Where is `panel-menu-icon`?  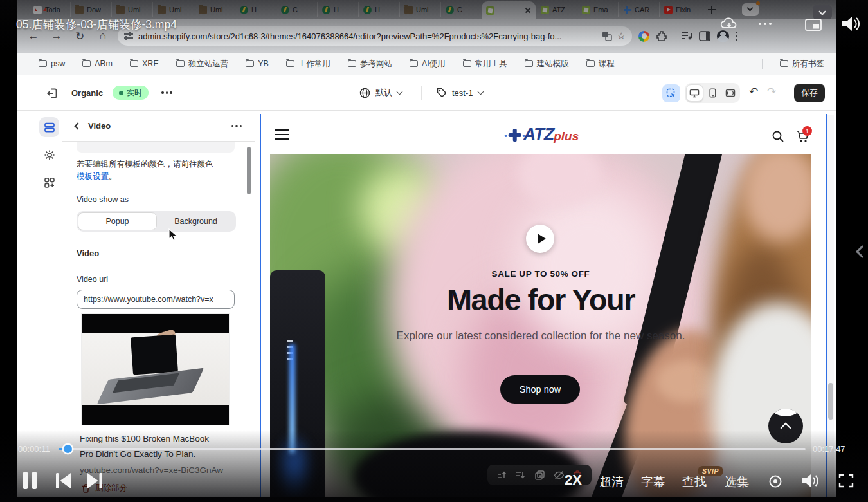
panel-menu-icon is located at coordinates (237, 126).